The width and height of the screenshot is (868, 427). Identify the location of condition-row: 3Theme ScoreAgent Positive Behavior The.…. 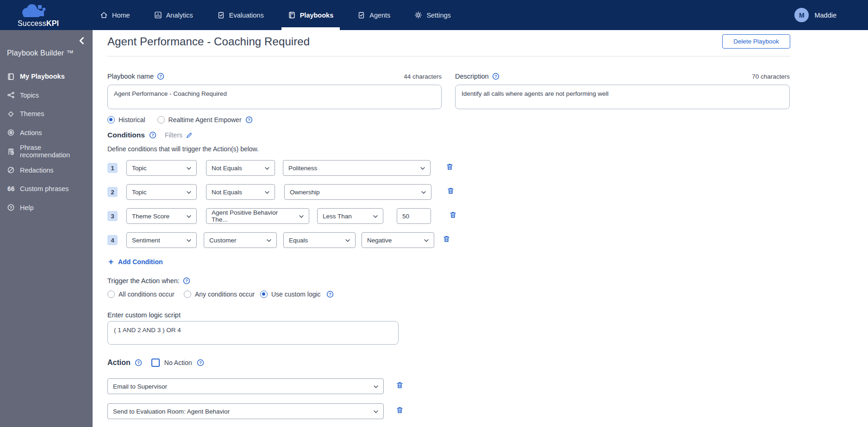
(481, 216).